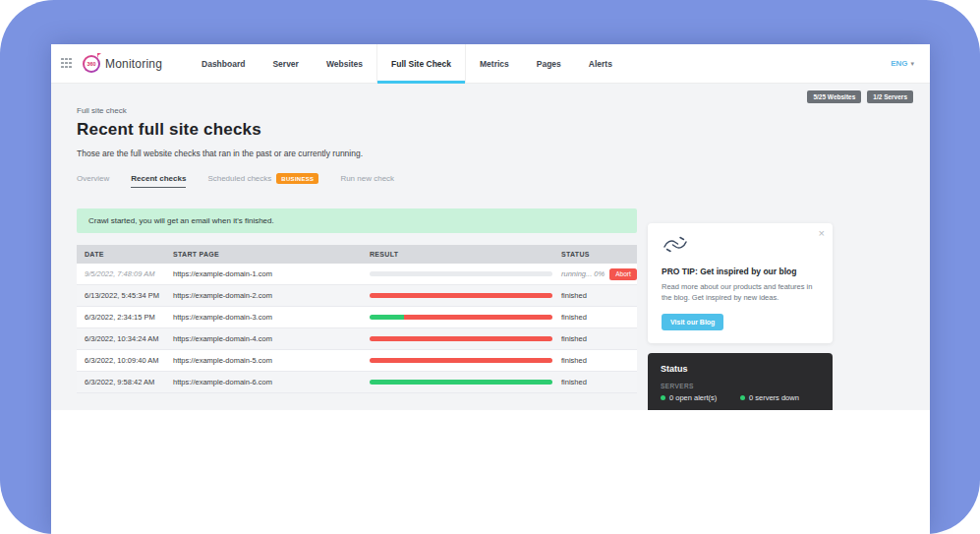  Describe the element at coordinates (92, 181) in the screenshot. I see `tab-overview: Overview` at that location.